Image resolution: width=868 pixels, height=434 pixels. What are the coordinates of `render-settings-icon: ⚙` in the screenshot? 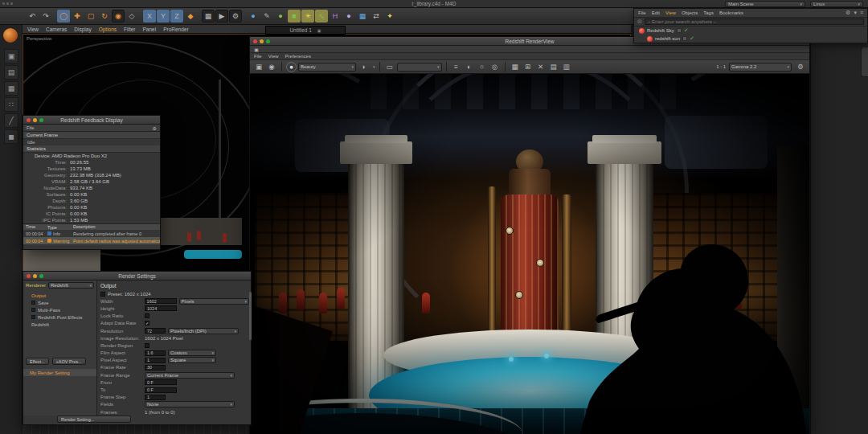 It's located at (235, 16).